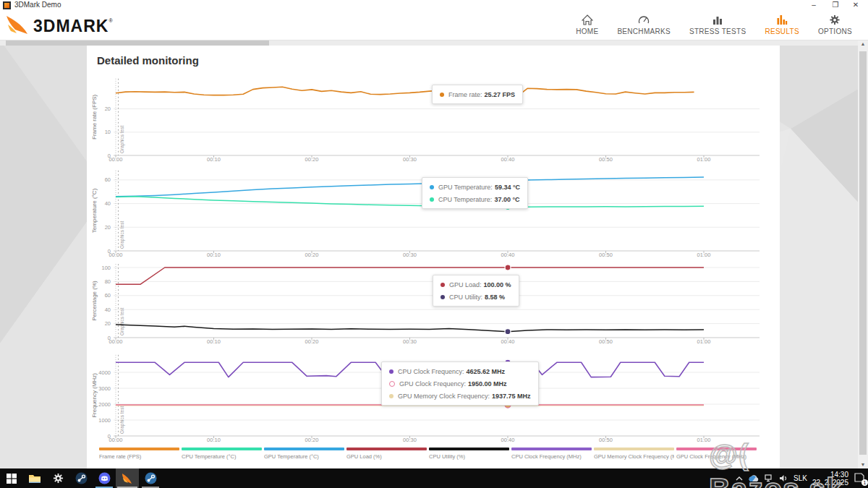 The height and width of the screenshot is (488, 868). Describe the element at coordinates (58, 479) in the screenshot. I see `settings-gear-icon` at that location.